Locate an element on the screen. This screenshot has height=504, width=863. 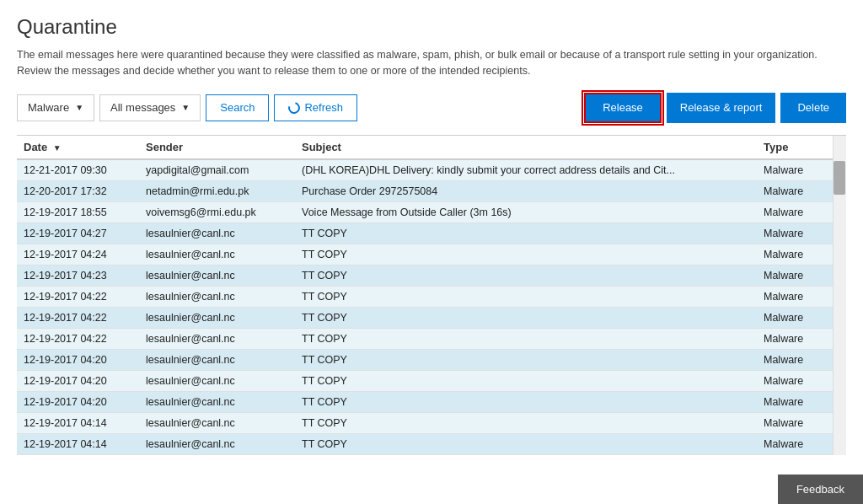
page-description: The email messages here were quarantined… is located at coordinates (430, 63).